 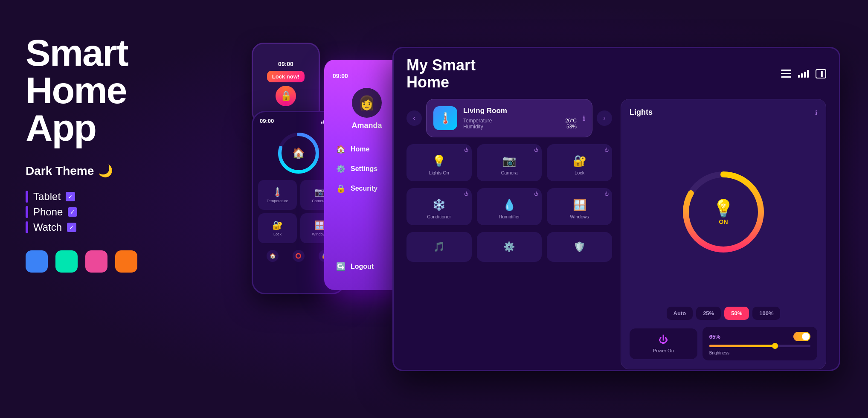 What do you see at coordinates (367, 149) in the screenshot?
I see `menu-home: 🏠 Home` at bounding box center [367, 149].